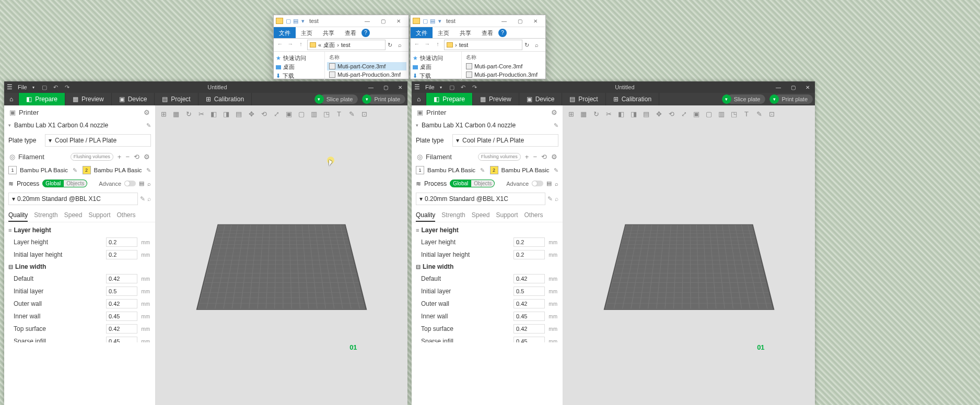  What do you see at coordinates (299, 67) in the screenshot?
I see `nav-desktop: 桌面` at bounding box center [299, 67].